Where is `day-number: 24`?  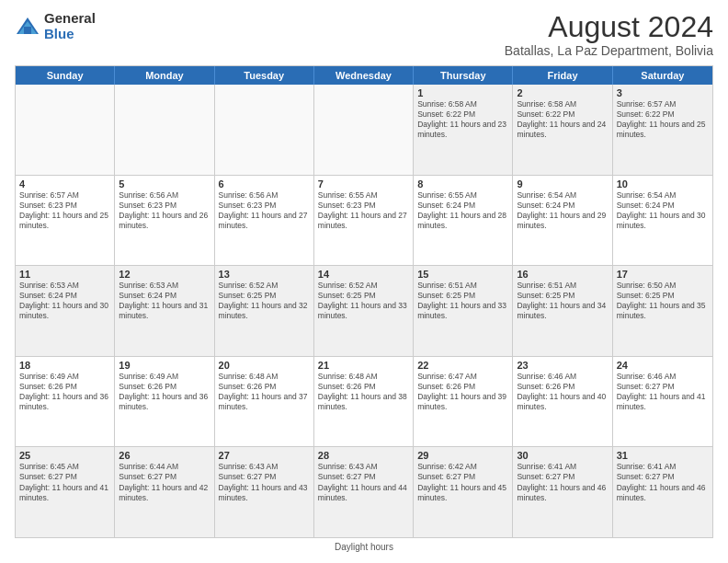
day-number: 24 is located at coordinates (663, 365).